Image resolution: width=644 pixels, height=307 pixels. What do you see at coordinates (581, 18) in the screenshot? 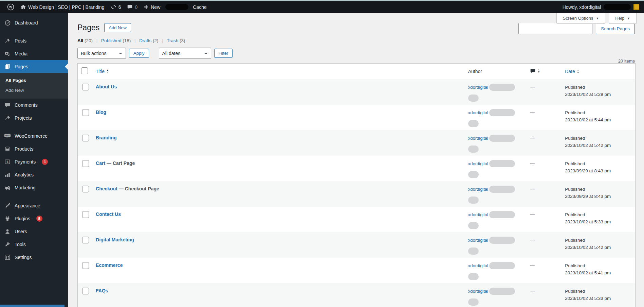
I see `screen-options-tab: Screen Options ▼` at bounding box center [581, 18].